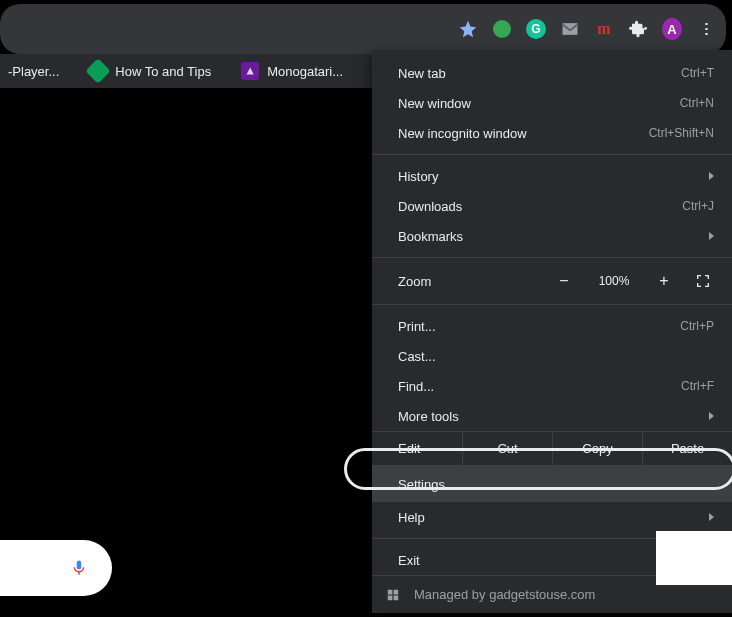  Describe the element at coordinates (363, 29) in the screenshot. I see `browser-toolbar: G m A` at that location.